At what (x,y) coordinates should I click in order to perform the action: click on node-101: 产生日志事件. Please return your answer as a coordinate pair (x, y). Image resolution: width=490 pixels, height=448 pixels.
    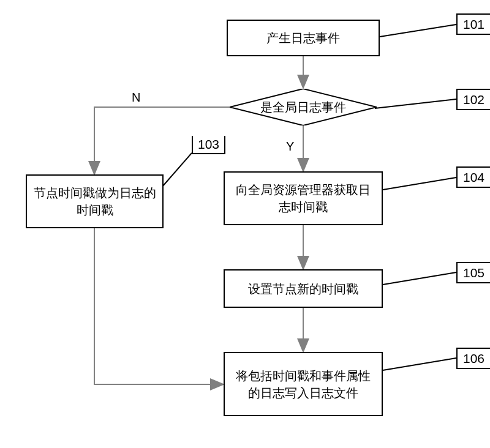
    Looking at the image, I should click on (303, 38).